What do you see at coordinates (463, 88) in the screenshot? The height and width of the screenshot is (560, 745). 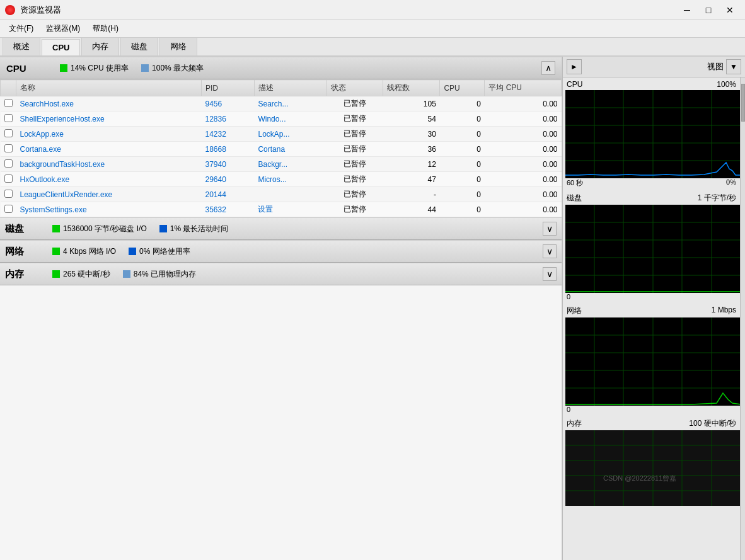 I see `col-cpu: CPU` at bounding box center [463, 88].